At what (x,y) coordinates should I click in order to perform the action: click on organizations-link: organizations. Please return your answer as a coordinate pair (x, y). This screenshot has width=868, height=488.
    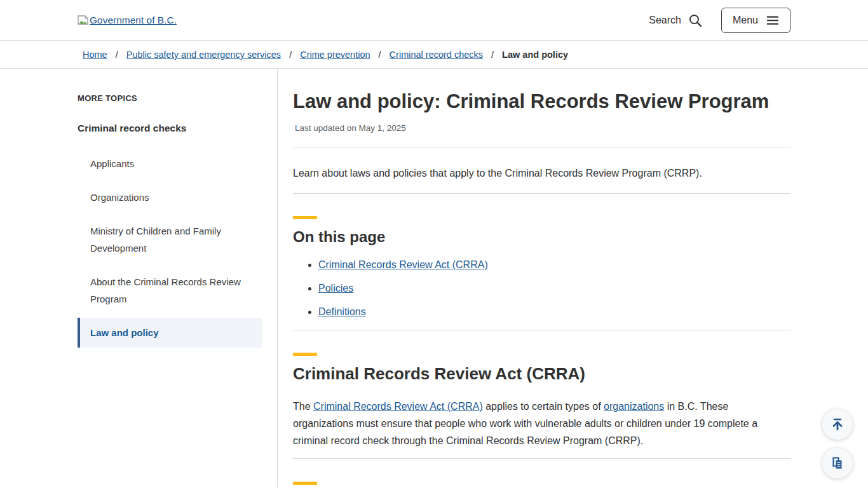
    Looking at the image, I should click on (634, 407).